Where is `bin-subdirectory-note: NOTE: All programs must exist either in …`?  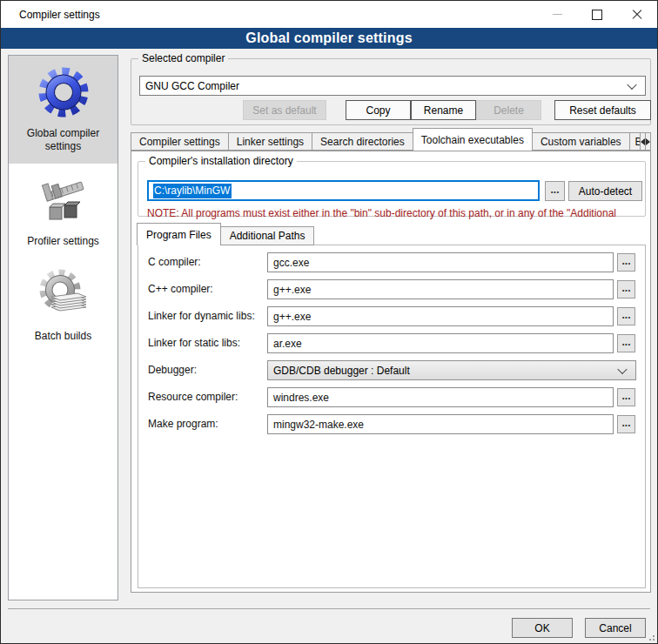
bin-subdirectory-note: NOTE: All programs must exist either in … is located at coordinates (395, 213).